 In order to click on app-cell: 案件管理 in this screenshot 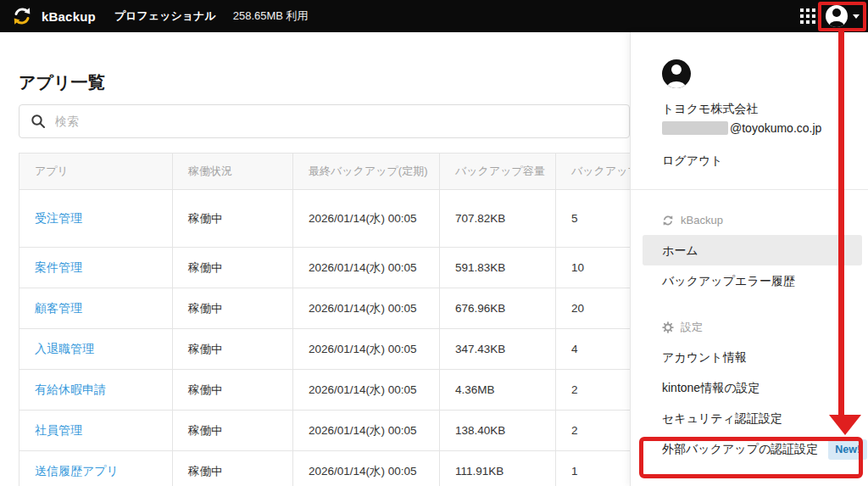, I will do `click(97, 268)`.